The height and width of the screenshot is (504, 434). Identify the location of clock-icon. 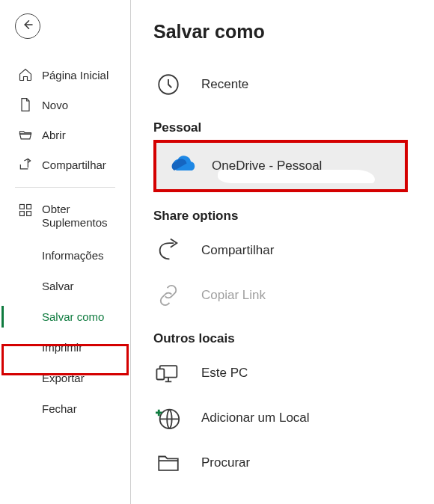
(168, 84).